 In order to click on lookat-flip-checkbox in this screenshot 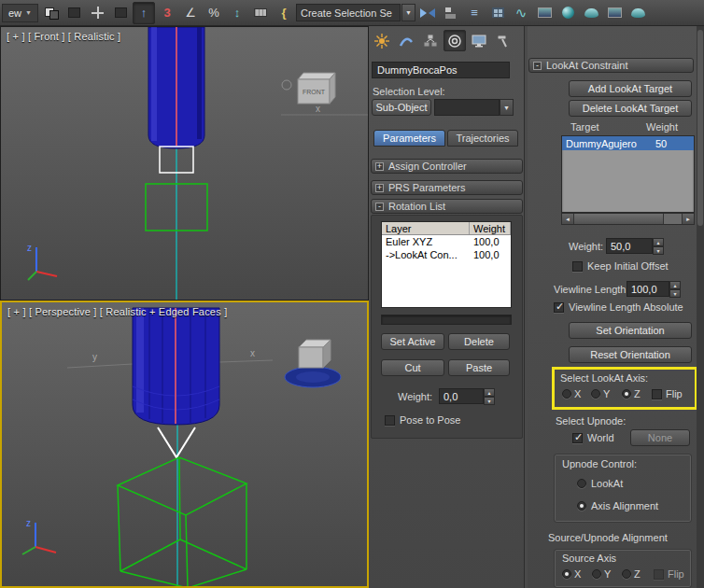, I will do `click(657, 394)`.